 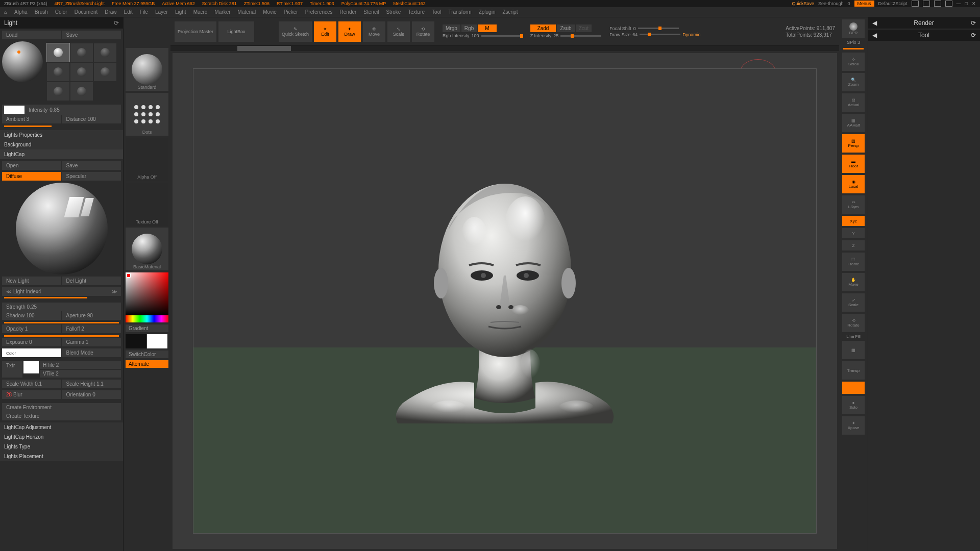 I want to click on brush-slot: Standard, so click(x=147, y=69).